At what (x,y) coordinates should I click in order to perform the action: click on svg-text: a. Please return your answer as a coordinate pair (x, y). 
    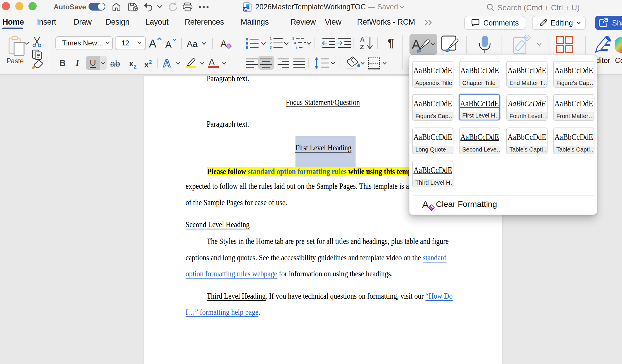
    Looking at the image, I should click on (295, 43).